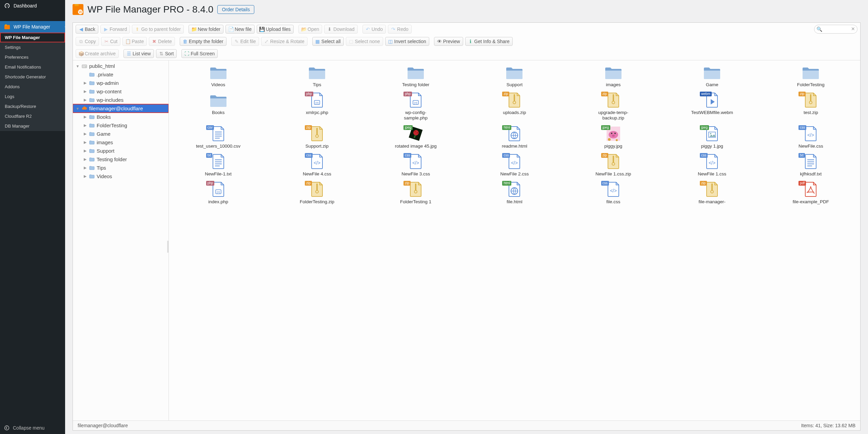 This screenshot has height=434, width=868. Describe the element at coordinates (811, 165) in the screenshot. I see `file-item: txtkjfhksdf.txt` at that location.